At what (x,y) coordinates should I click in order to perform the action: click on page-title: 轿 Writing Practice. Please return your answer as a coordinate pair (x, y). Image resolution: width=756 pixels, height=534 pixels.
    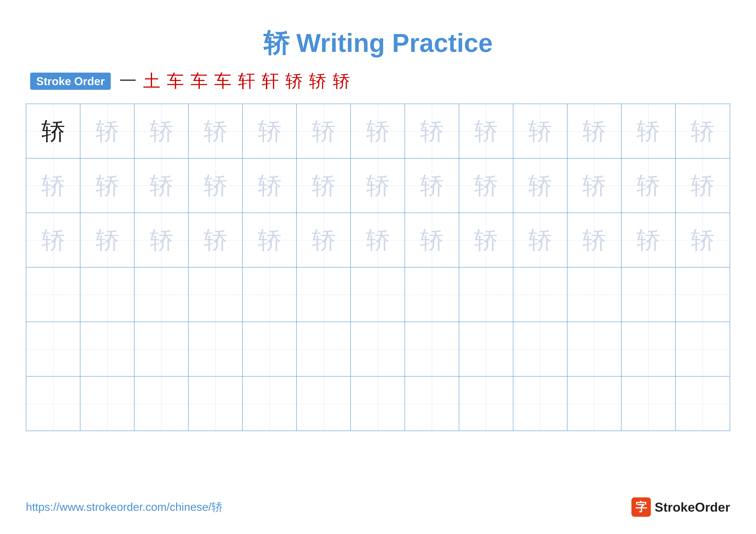
    Looking at the image, I should click on (378, 39).